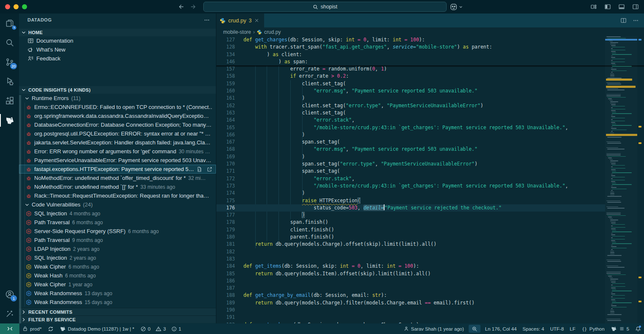 The height and width of the screenshot is (334, 644). What do you see at coordinates (533, 329) in the screenshot?
I see `status-indentation: Spaces: 4` at bounding box center [533, 329].